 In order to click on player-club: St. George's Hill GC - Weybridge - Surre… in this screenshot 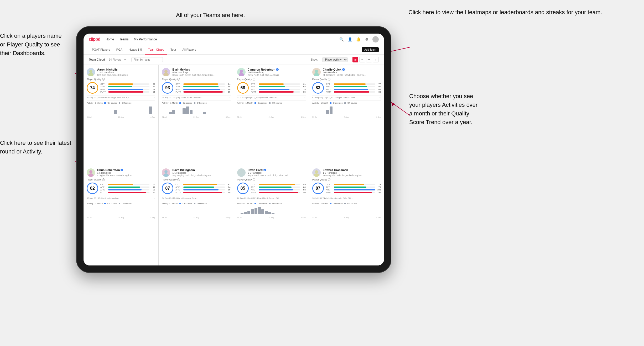, I will do `click(352, 75)`.